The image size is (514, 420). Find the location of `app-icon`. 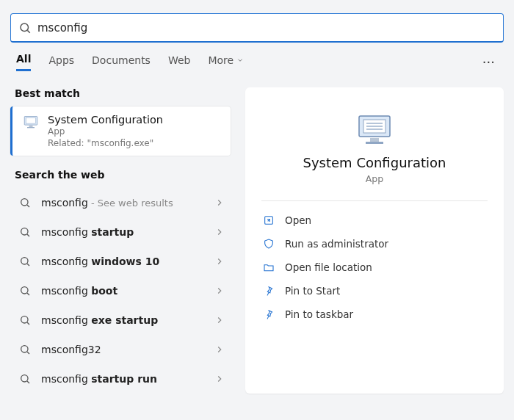

app-icon is located at coordinates (31, 122).